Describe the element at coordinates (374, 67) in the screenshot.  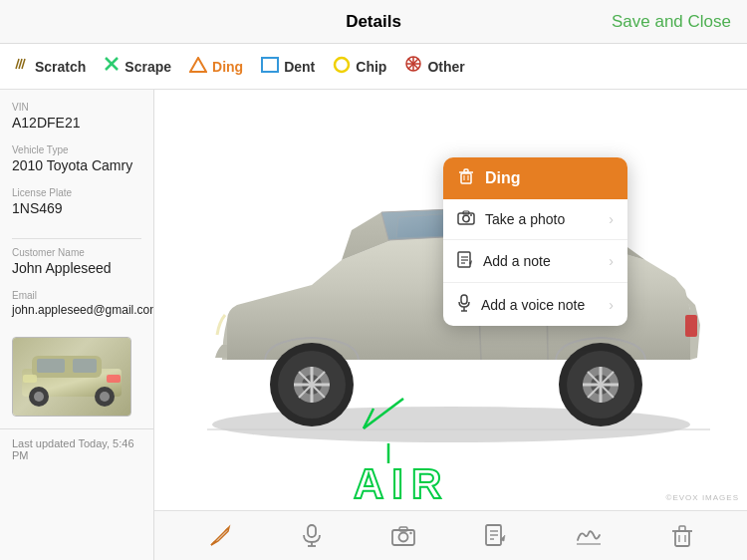
I see `damage-toolbar: Scratch Scrape Ding Dent` at that location.